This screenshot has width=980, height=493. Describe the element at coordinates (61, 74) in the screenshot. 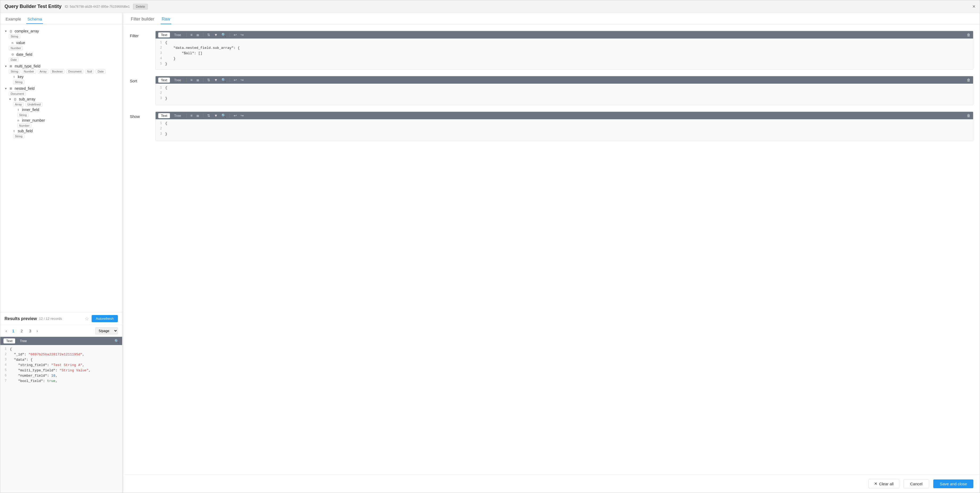

I see `schema-item-multi-type: ▼ ⊞ multi_type_field String Number Array…` at that location.